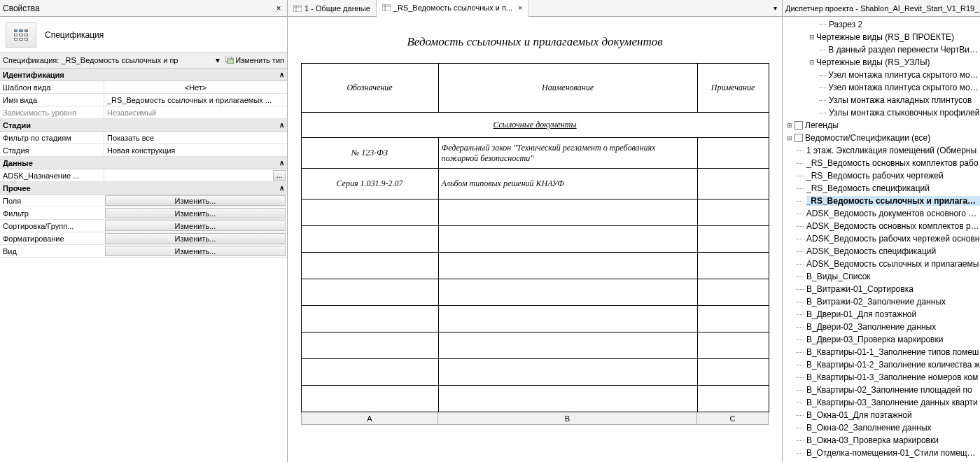 This screenshot has width=980, height=462. I want to click on edit-type-button: Изменить тип, so click(255, 60).